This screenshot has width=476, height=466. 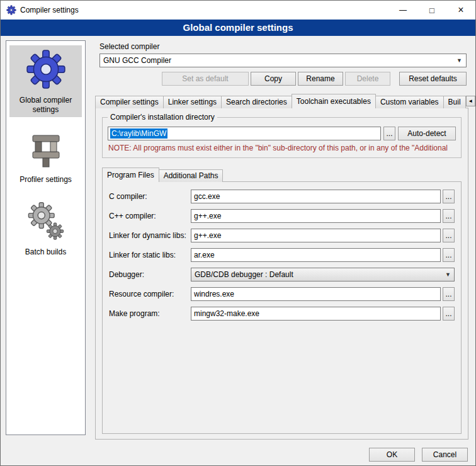 I want to click on sidebar-item-batch-builds: Batch builds, so click(x=45, y=228).